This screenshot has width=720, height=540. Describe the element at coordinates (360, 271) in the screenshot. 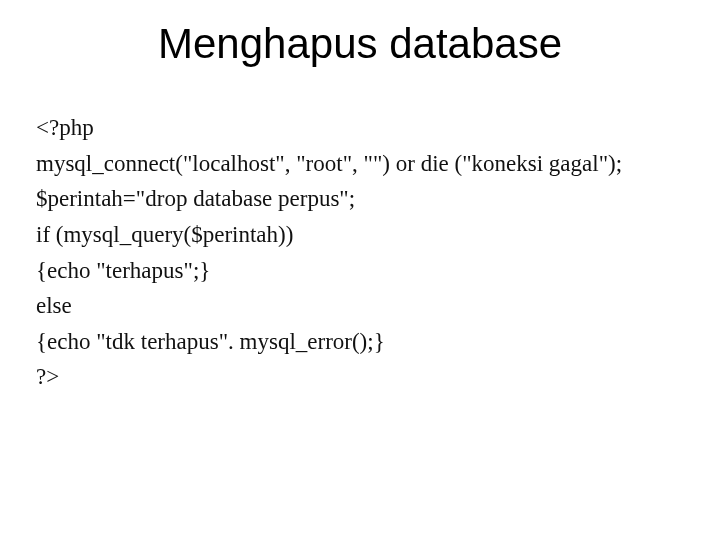

I see `code-line: {echo "terhapus";}` at that location.